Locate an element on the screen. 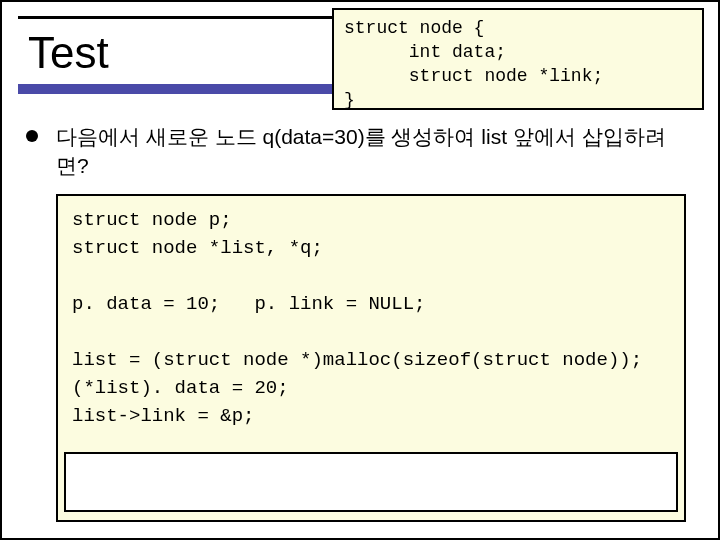  struct-definition-box: struct node { int data; struct node *lin… is located at coordinates (518, 59).